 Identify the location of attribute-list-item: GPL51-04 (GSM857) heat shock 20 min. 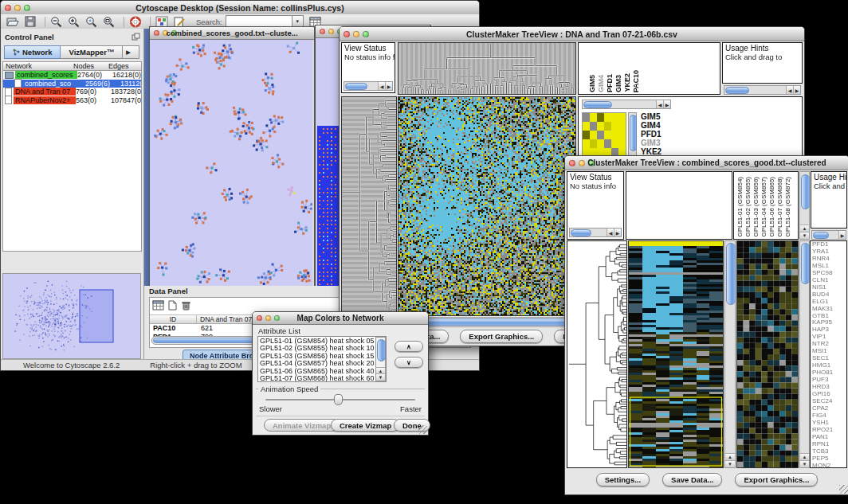
(323, 363).